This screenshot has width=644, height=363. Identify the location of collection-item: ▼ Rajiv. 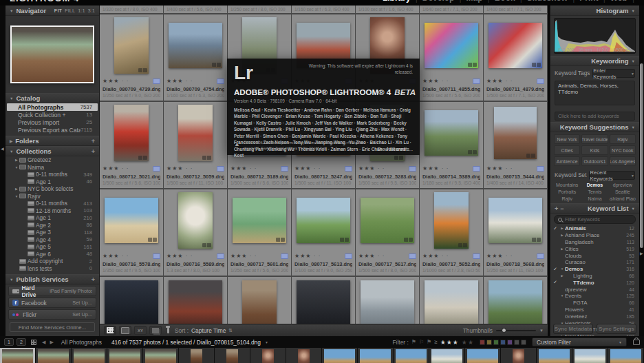
(52, 197).